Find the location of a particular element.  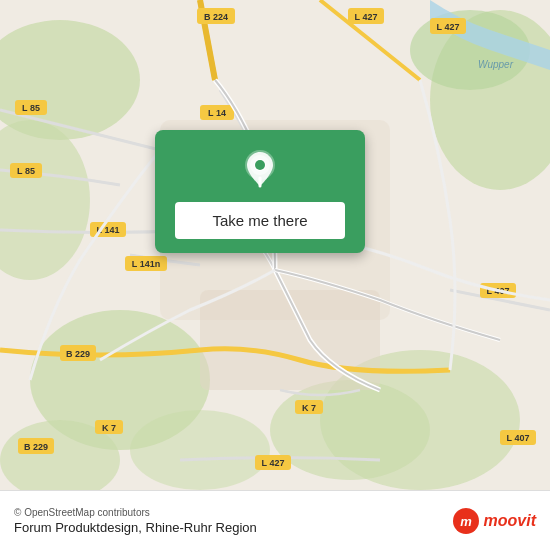

moovit-brand-text: moovit is located at coordinates (510, 521).